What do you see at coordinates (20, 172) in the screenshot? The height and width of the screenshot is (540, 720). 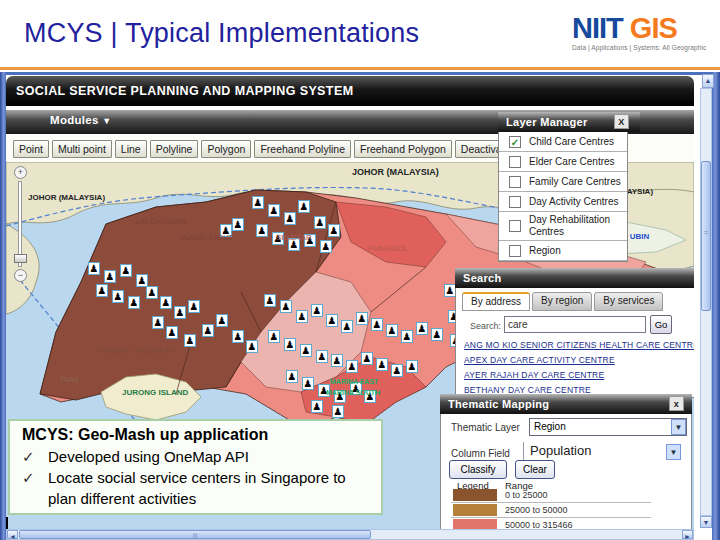 I see `zoom-in-icon: +` at bounding box center [20, 172].